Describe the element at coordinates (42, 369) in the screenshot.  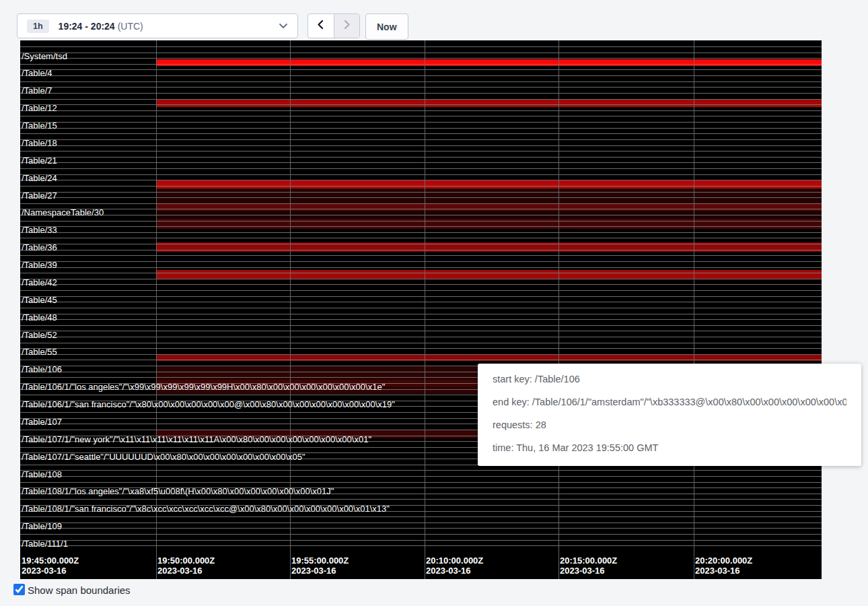
I see `row-label: /Table/106` at that location.